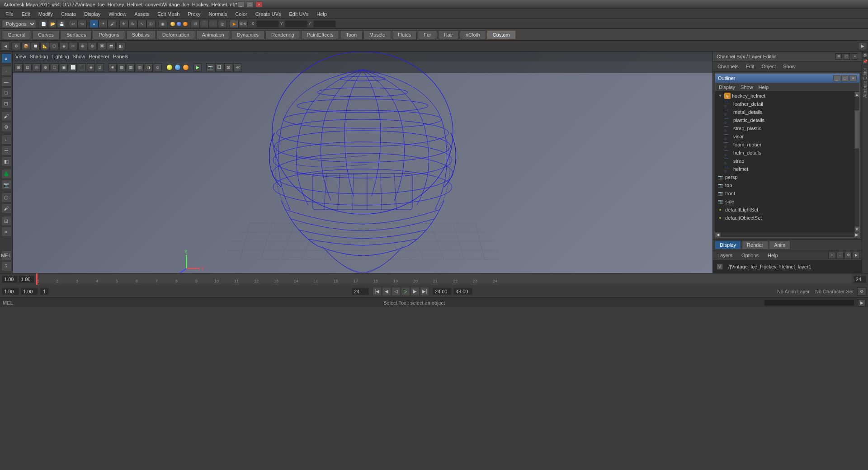  I want to click on menu-edit: Edit, so click(26, 14).